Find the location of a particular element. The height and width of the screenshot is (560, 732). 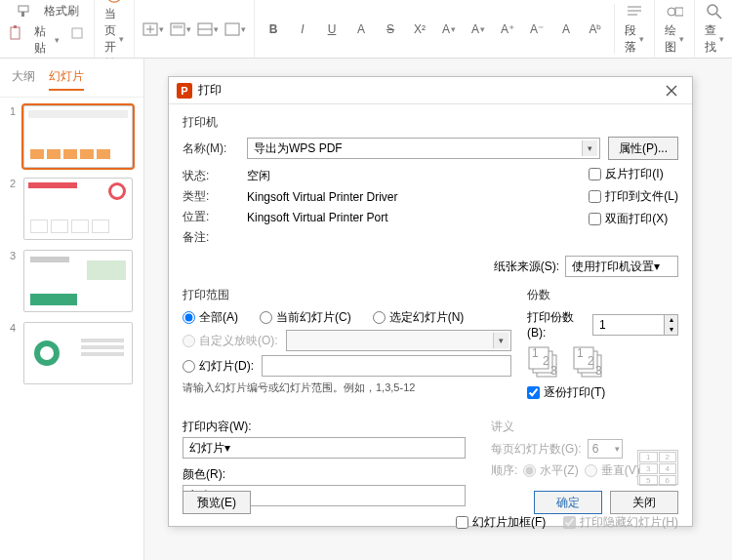

strike2-icon: S is located at coordinates (390, 29).